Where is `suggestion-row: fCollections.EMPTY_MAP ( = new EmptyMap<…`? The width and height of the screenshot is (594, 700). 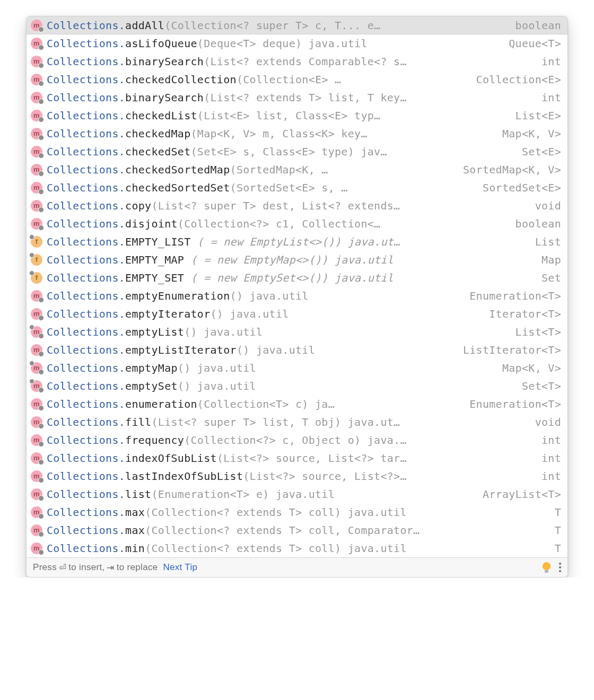 suggestion-row: fCollections.EMPTY_MAP ( = new EmptyMap<… is located at coordinates (297, 260).